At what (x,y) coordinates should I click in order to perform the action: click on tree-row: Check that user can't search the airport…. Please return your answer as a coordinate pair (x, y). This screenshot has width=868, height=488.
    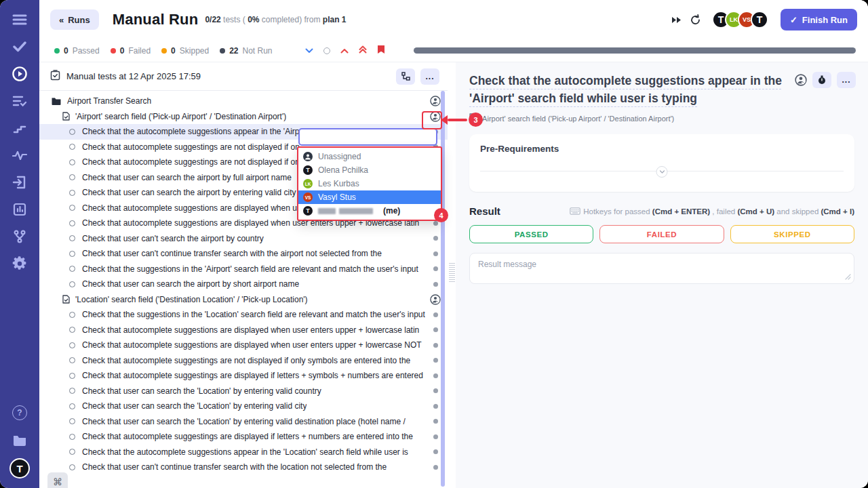
    Looking at the image, I should click on (243, 239).